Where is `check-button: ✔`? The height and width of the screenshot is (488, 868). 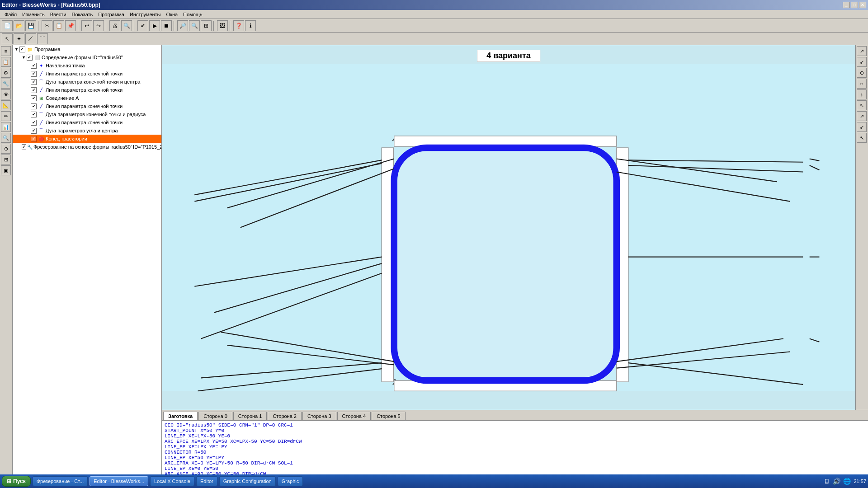
check-button: ✔ is located at coordinates (143, 26).